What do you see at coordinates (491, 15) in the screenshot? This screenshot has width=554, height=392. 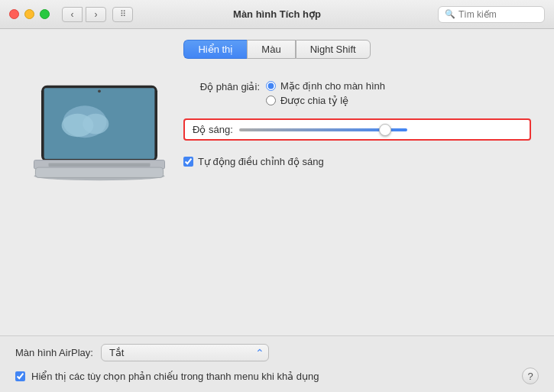 I see `search-box: 🔍` at bounding box center [491, 15].